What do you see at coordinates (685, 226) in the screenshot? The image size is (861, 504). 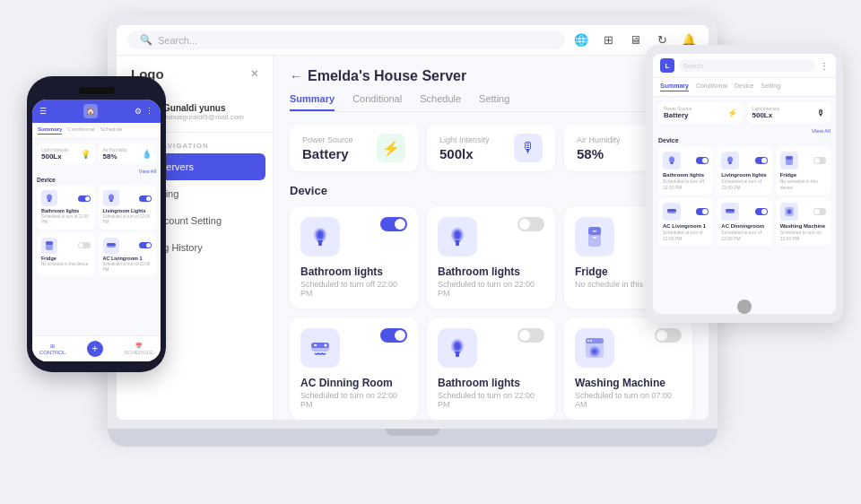 I see `tdc-name: AC Livingroom 1` at bounding box center [685, 226].